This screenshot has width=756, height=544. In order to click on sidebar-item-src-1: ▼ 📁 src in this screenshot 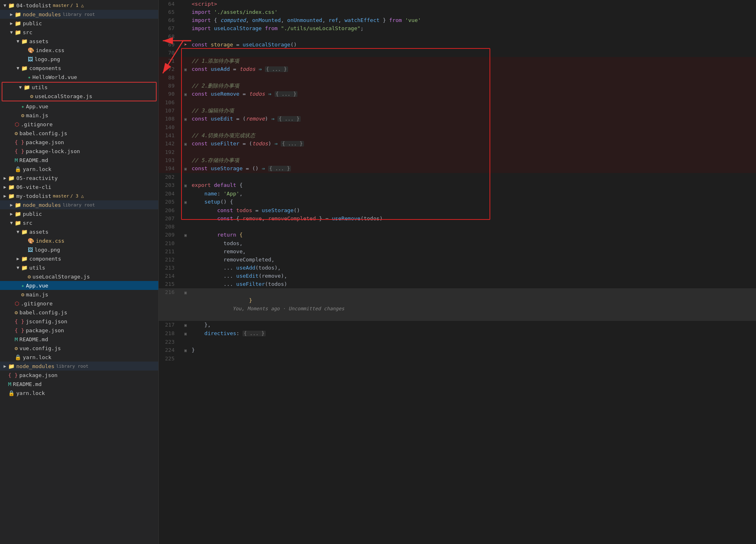, I will do `click(79, 32)`.